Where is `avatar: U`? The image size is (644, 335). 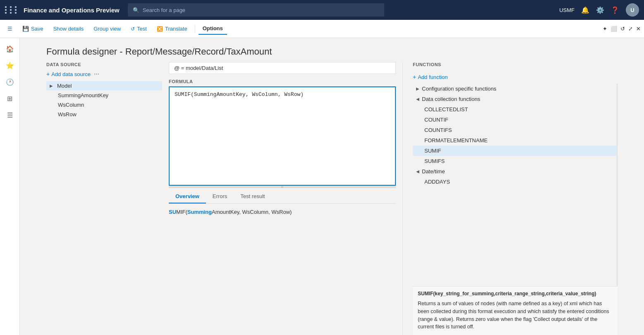
avatar: U is located at coordinates (632, 10).